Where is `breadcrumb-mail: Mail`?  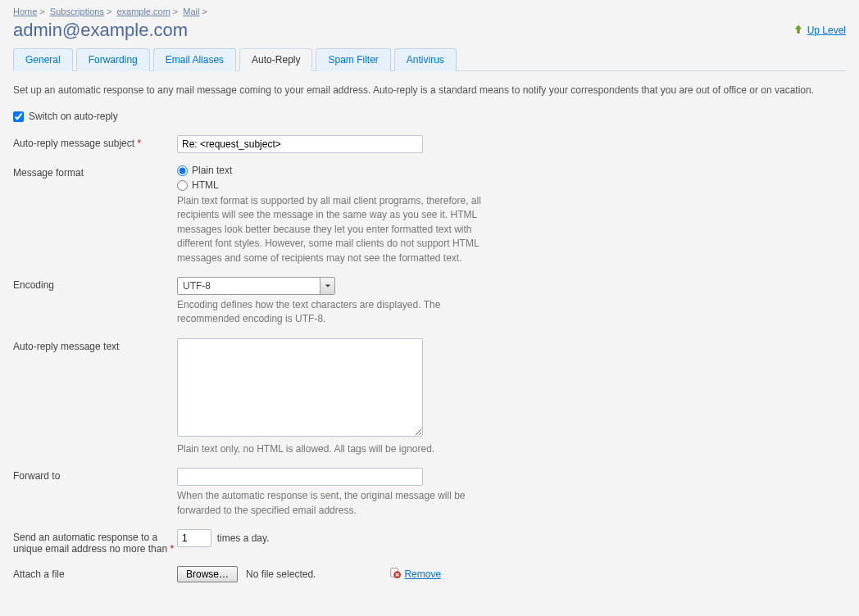
breadcrumb-mail: Mail is located at coordinates (191, 11).